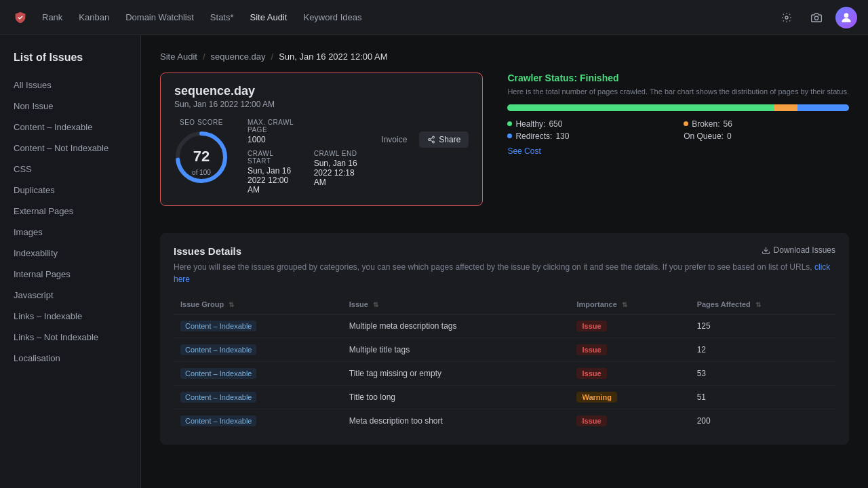 The width and height of the screenshot is (868, 488). I want to click on group-badge-1: Content – Indexable, so click(218, 350).